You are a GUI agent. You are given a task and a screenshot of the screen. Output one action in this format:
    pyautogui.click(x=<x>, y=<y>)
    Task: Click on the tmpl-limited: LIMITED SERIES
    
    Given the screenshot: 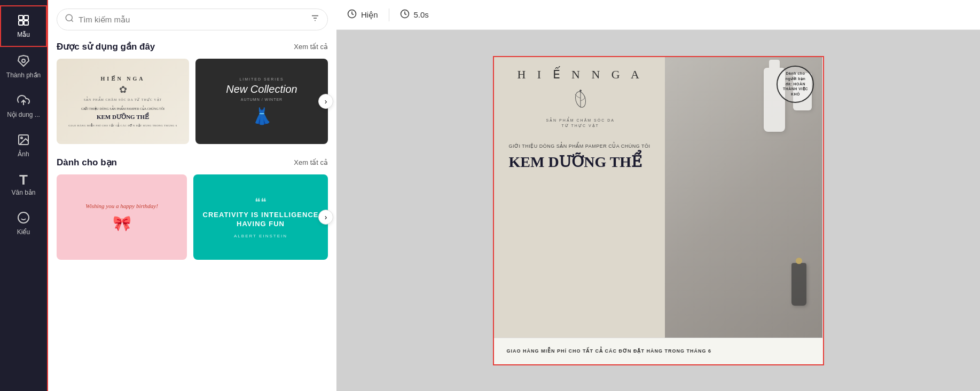 What is the action you would take?
    pyautogui.click(x=262, y=79)
    